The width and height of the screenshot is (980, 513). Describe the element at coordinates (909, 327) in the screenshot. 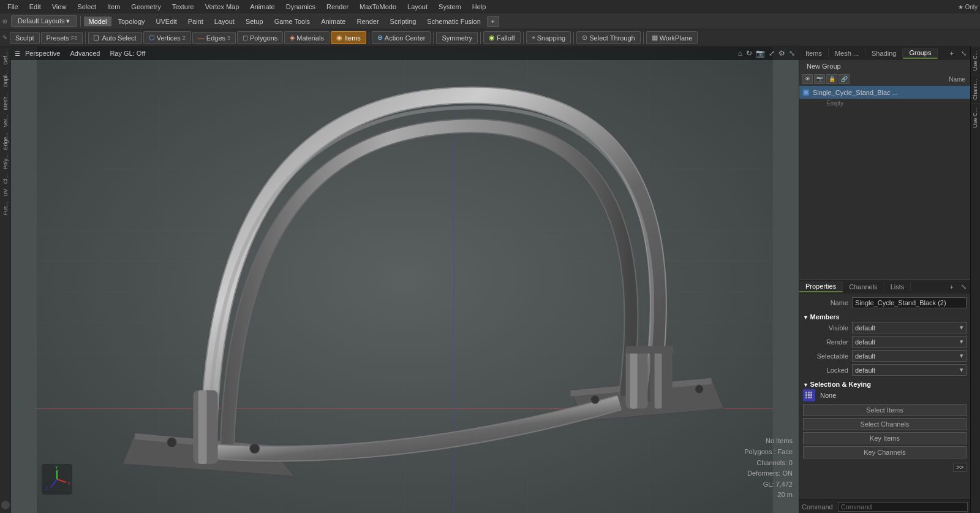

I see `visible-select: default ▾` at that location.